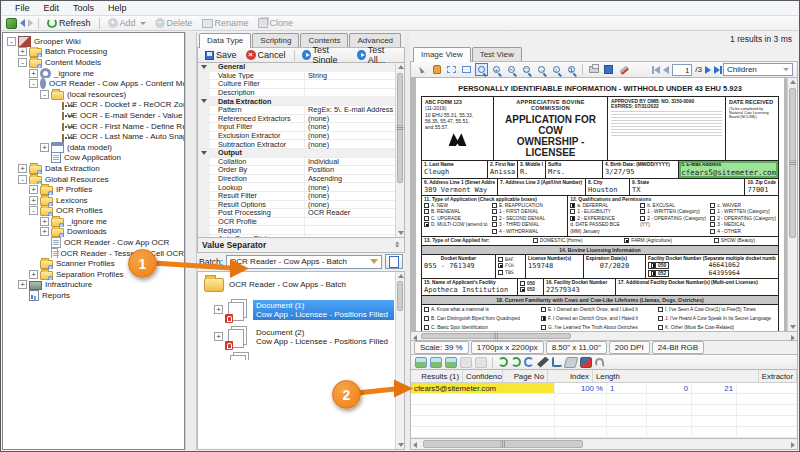 The height and width of the screenshot is (452, 800). What do you see at coordinates (296, 144) in the screenshot?
I see `property-row: Subtraction Extractor (none)` at bounding box center [296, 144].